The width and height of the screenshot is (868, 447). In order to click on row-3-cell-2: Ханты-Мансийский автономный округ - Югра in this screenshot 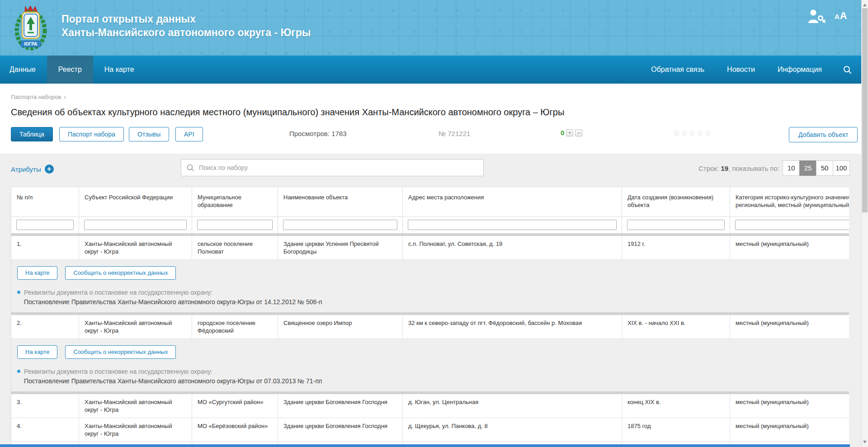, I will do `click(136, 406)`.